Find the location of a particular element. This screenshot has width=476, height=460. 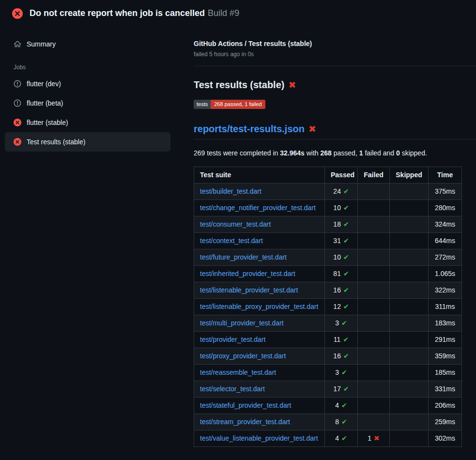

sidebar-item-summary: Summary is located at coordinates (88, 44).